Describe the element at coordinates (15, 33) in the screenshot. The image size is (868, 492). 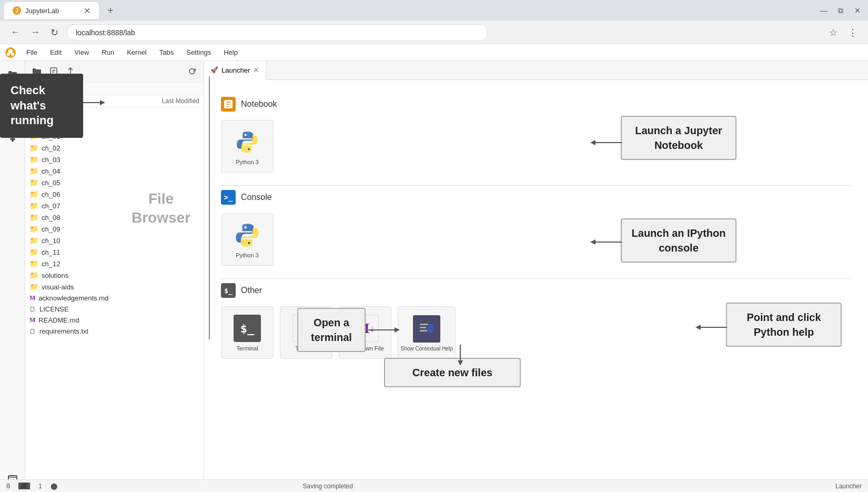
I see `back-button: ←` at that location.